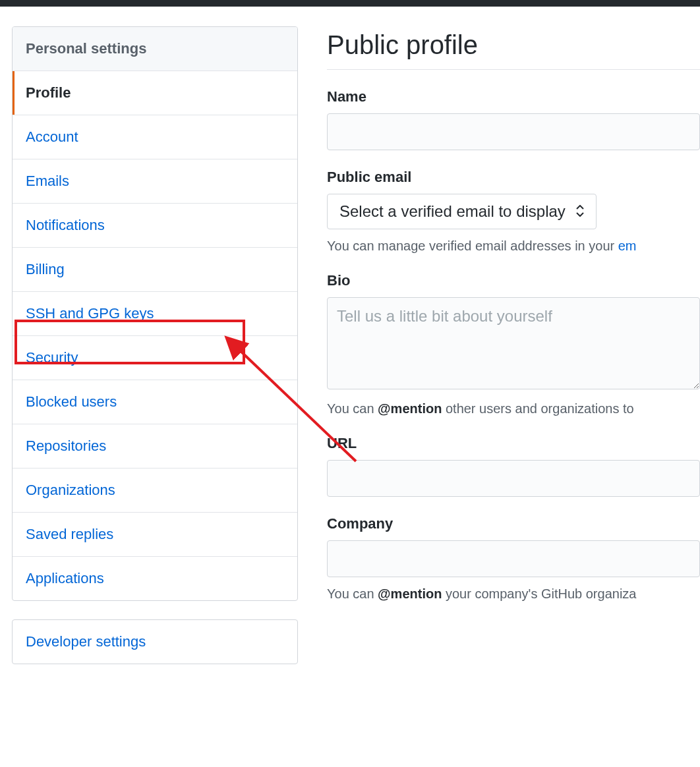  Describe the element at coordinates (155, 225) in the screenshot. I see `sidebar-item-notifications: Notifications` at that location.